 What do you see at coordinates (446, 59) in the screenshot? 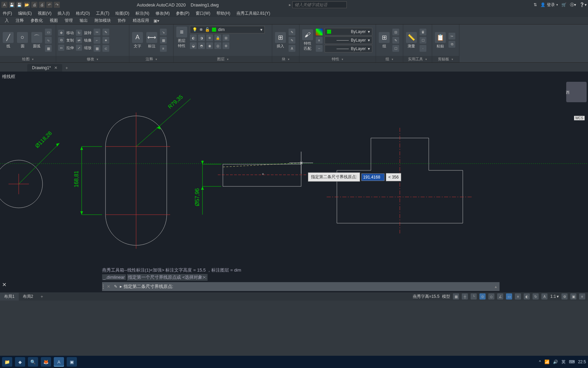
I see `panel-clip-title: 剪贴板` at bounding box center [446, 59].